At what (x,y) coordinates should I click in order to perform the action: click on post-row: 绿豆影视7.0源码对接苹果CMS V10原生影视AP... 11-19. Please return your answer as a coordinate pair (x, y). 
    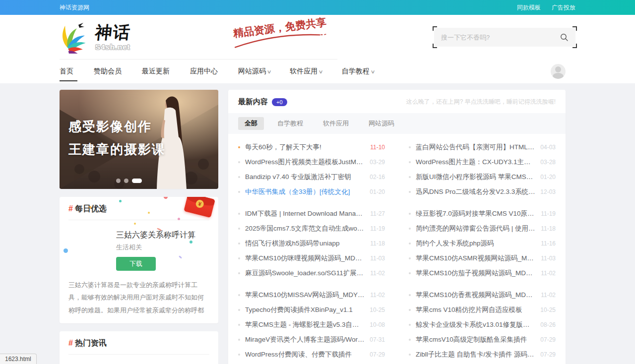
    Looking at the image, I should click on (482, 214).